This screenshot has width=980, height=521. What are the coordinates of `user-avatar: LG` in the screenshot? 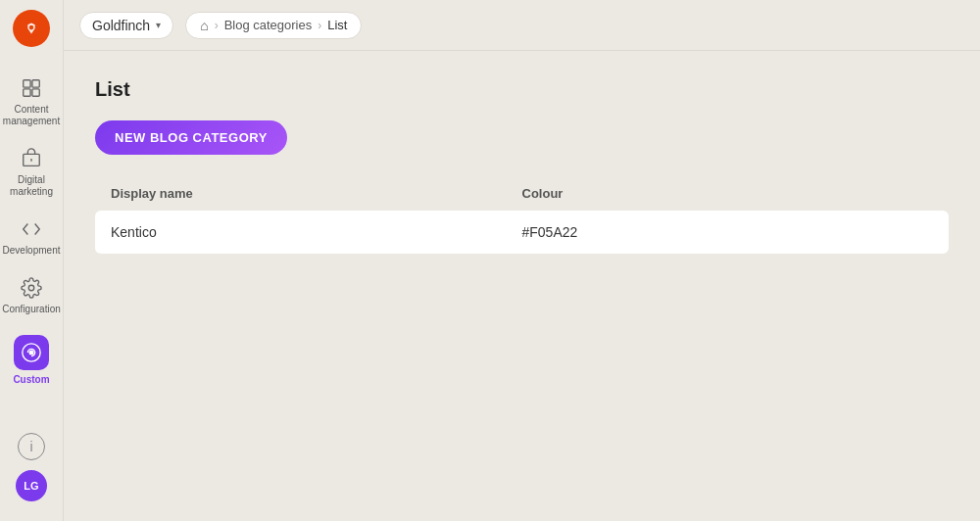 It's located at (31, 486).